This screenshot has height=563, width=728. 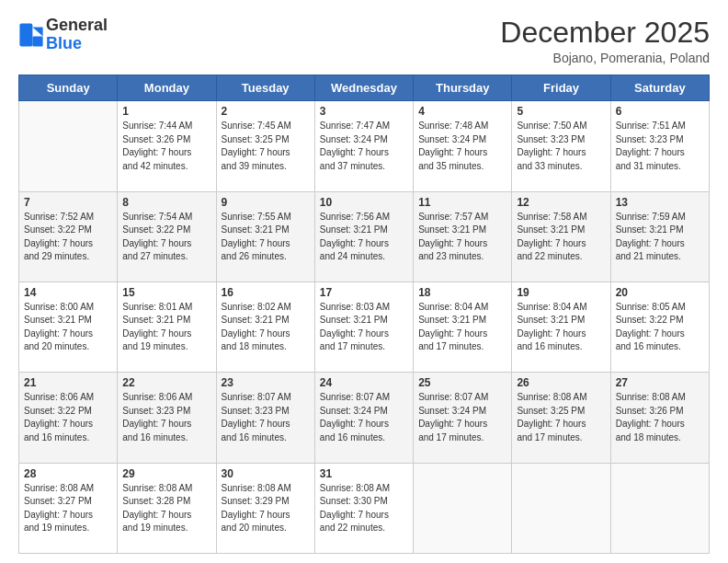 What do you see at coordinates (561, 293) in the screenshot?
I see `day-number: 19` at bounding box center [561, 293].